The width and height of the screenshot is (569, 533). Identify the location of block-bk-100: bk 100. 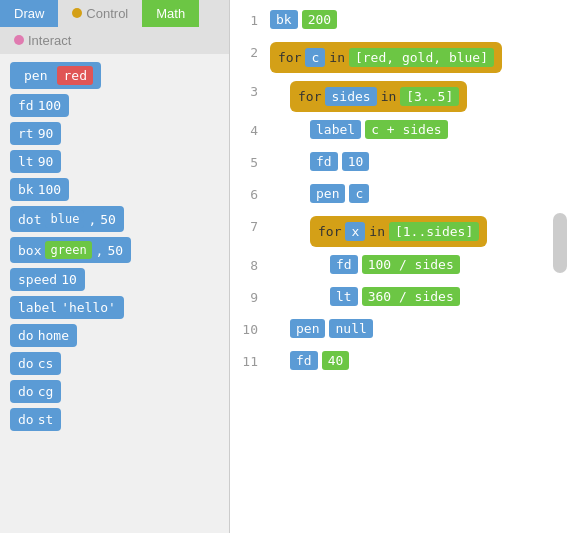
(40, 190).